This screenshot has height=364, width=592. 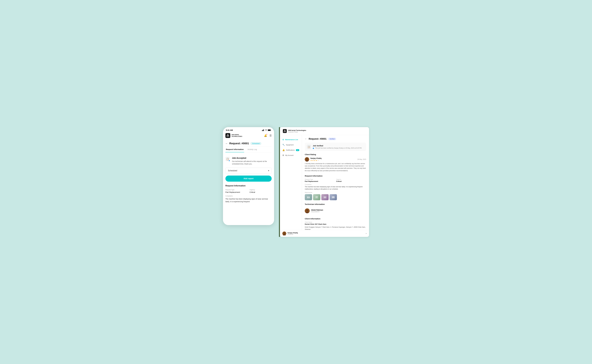 What do you see at coordinates (284, 145) in the screenshot?
I see `equipment-icon: 🔧` at bounding box center [284, 145].